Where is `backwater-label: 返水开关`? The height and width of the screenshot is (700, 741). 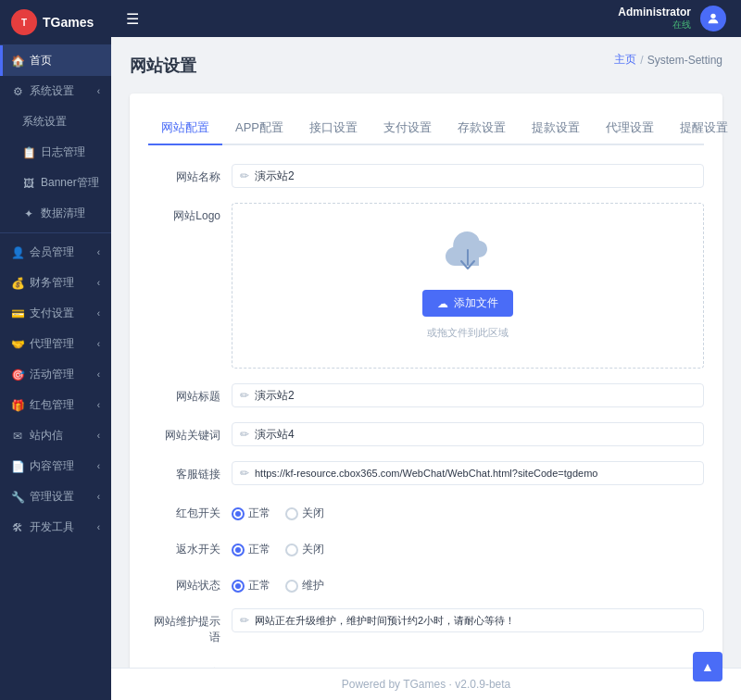
backwater-label: 返水开关 is located at coordinates (190, 546).